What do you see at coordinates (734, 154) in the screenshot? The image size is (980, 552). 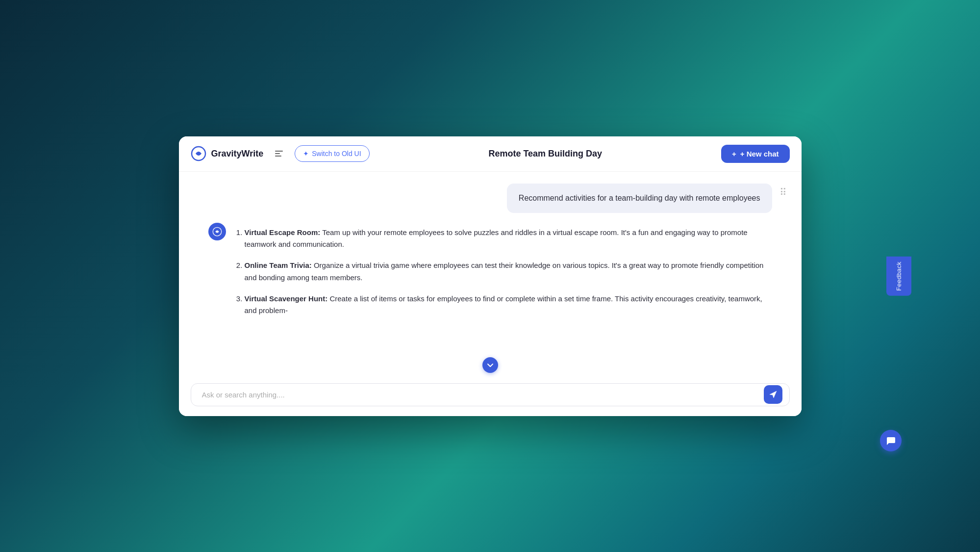 I see `plus-icon: +` at bounding box center [734, 154].